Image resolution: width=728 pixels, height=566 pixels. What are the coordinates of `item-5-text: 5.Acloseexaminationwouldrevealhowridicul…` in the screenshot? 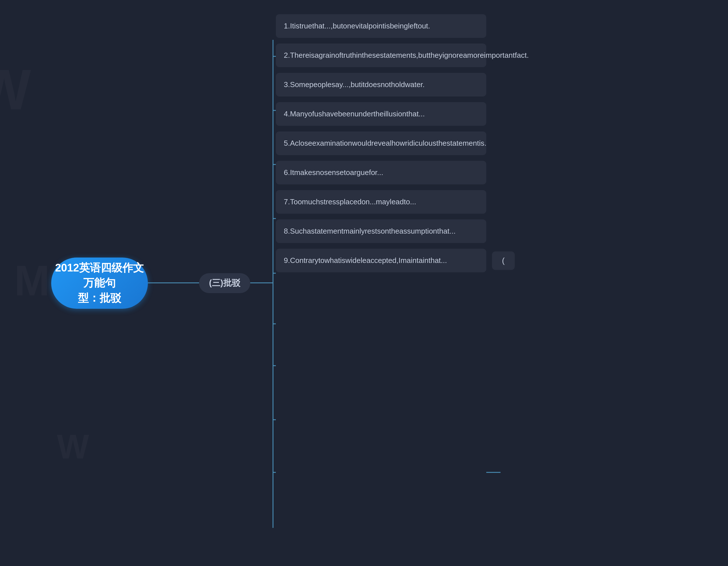 It's located at (385, 143).